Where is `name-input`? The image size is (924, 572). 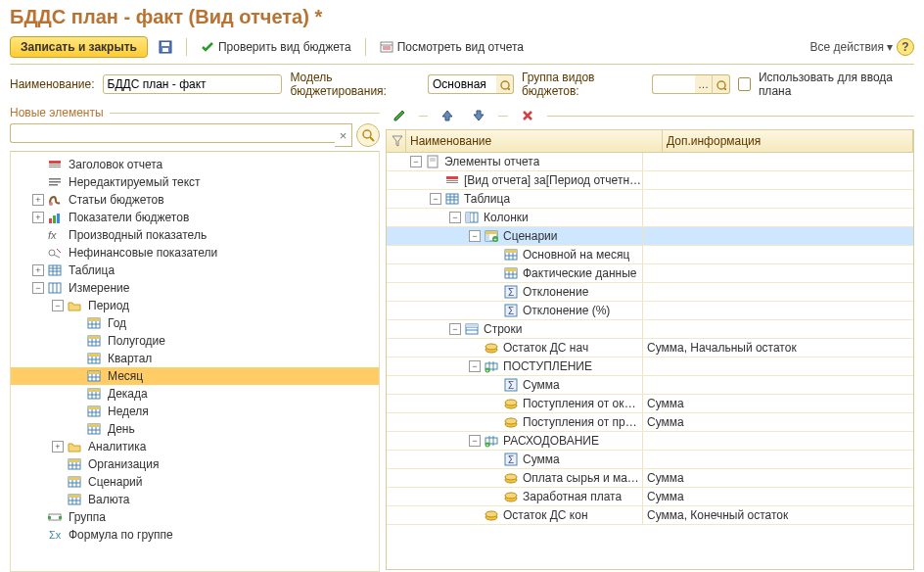
name-input is located at coordinates (193, 84).